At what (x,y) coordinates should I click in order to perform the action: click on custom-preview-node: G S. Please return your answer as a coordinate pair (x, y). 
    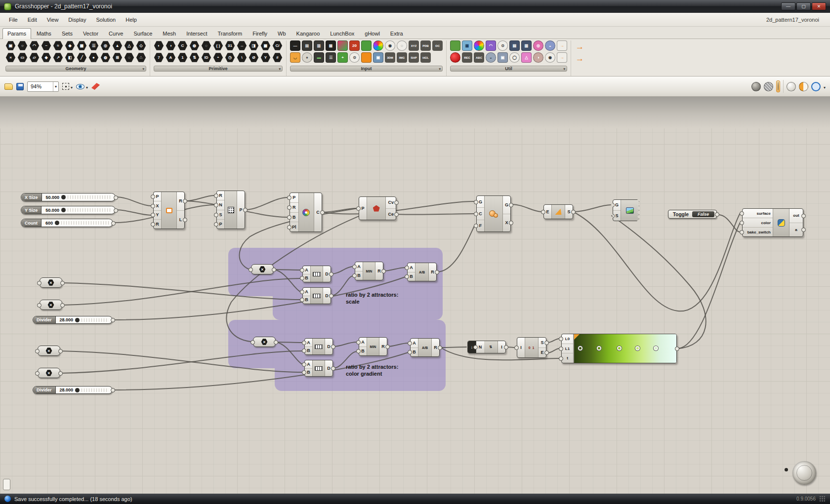
    Looking at the image, I should click on (626, 210).